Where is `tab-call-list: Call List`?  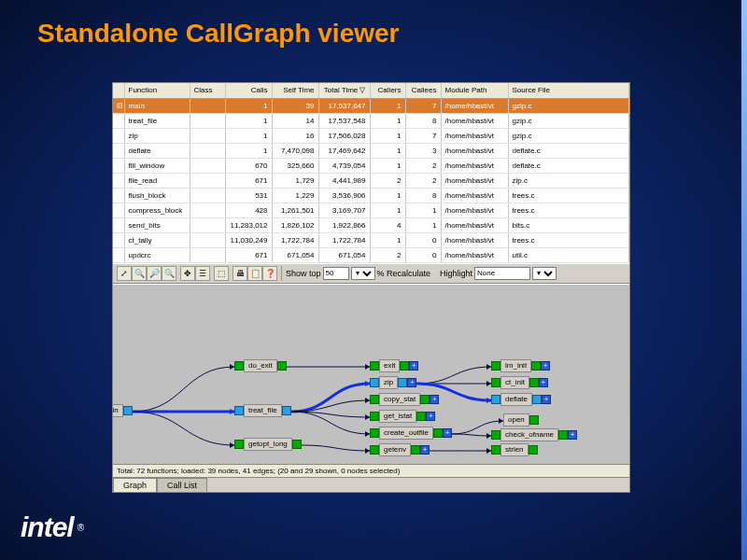
tab-call-list: Call List is located at coordinates (182, 485).